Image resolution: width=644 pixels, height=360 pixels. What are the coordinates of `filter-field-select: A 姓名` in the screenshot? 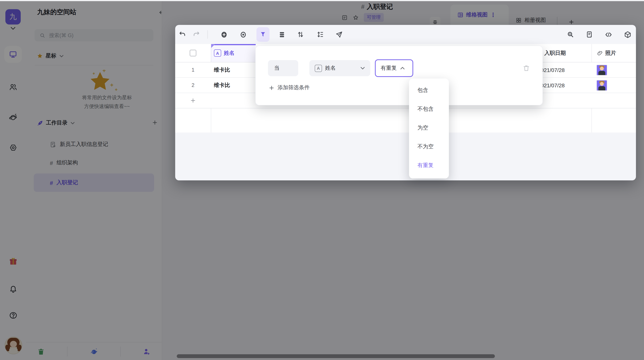 It's located at (340, 68).